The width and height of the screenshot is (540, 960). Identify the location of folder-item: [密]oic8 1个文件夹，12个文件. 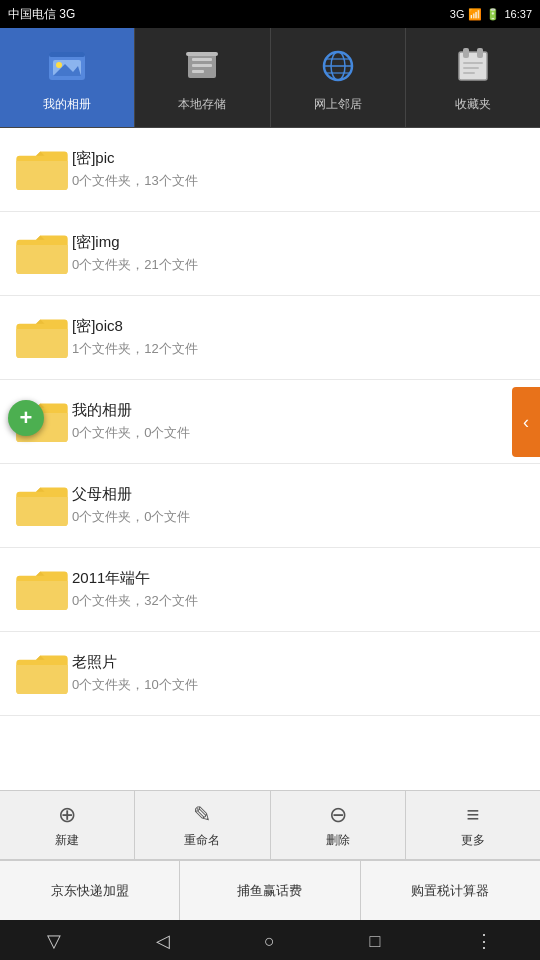
(270, 338).